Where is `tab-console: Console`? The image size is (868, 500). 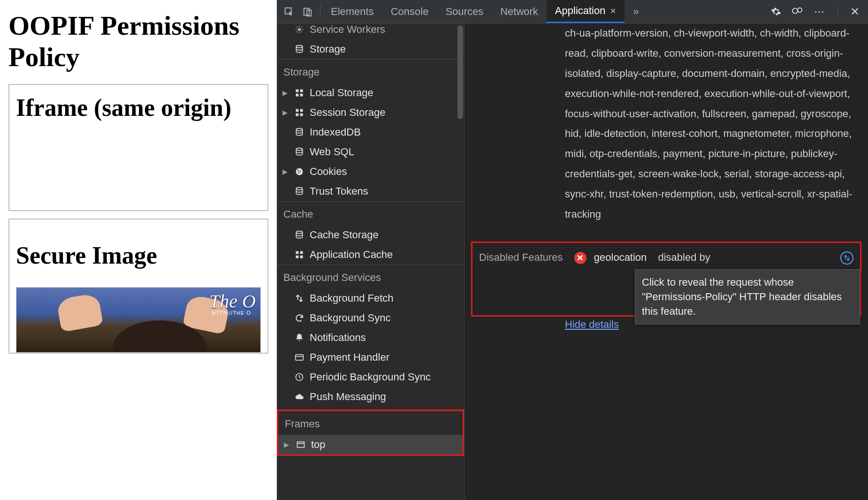
tab-console: Console is located at coordinates (410, 11).